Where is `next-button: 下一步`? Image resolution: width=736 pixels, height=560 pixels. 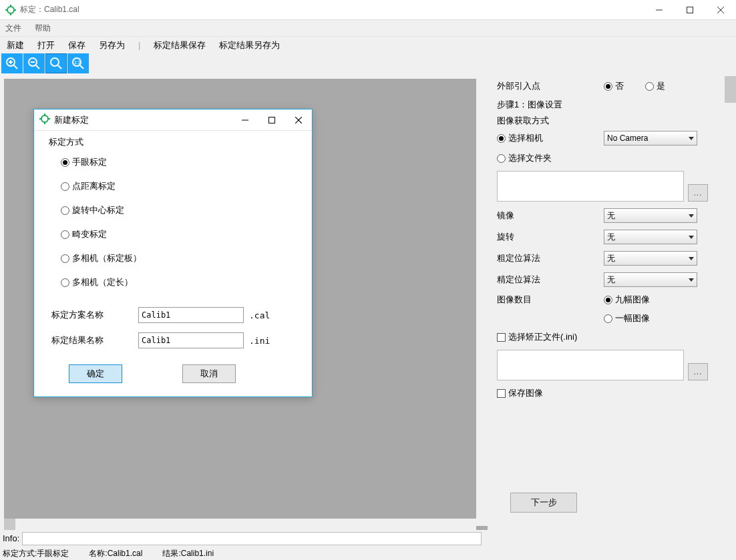
next-button: 下一步 is located at coordinates (544, 503).